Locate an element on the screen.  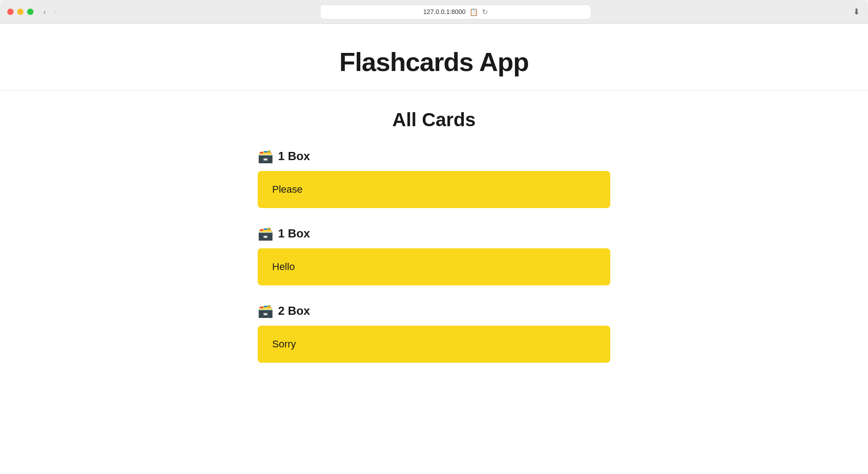
flashcard-2: Sorry is located at coordinates (434, 344).